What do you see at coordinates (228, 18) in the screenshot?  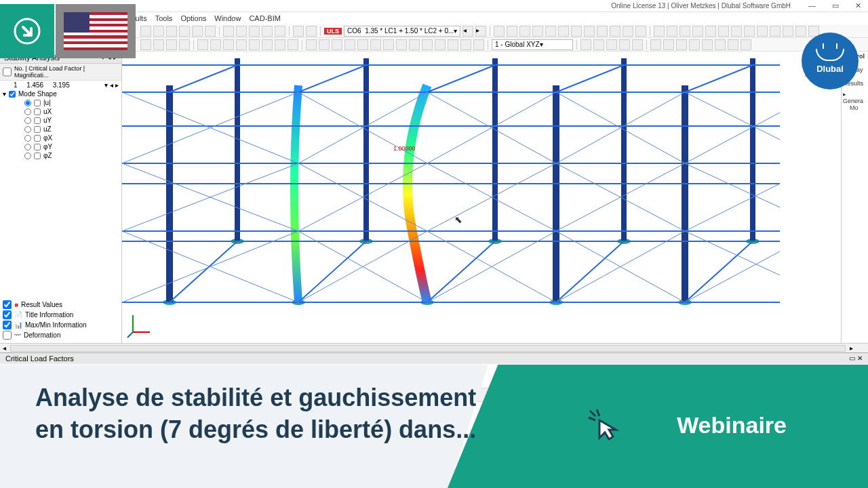 I see `menu-window: Window` at bounding box center [228, 18].